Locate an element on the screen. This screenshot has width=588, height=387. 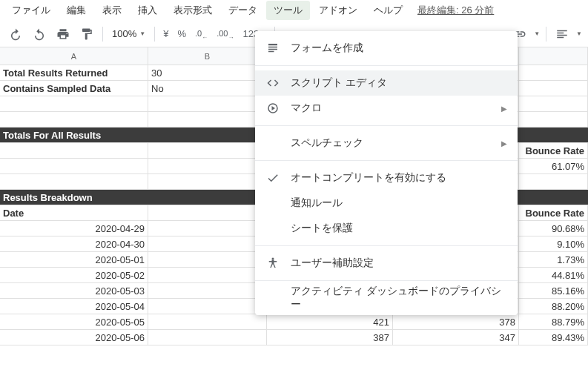
col-header-a: A is located at coordinates (74, 56).